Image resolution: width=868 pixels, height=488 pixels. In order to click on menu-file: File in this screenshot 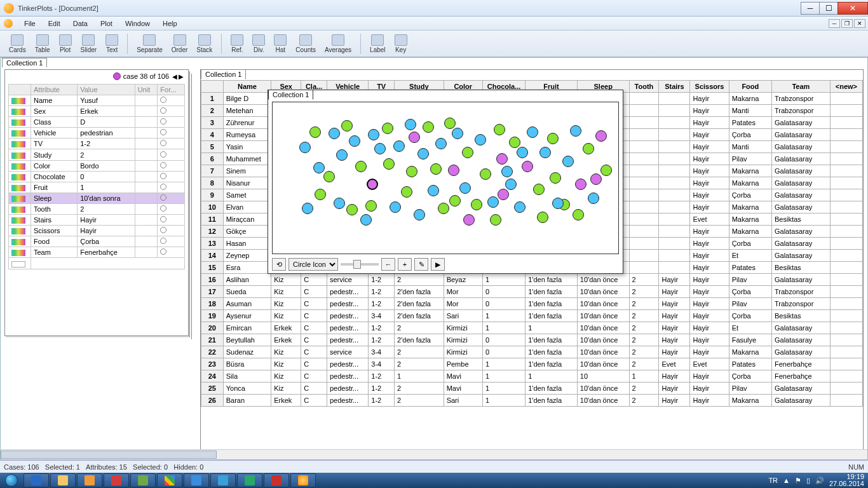, I will do `click(30, 24)`.